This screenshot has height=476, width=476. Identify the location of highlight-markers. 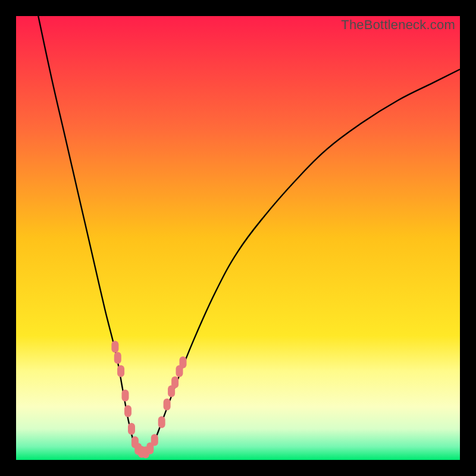
(149, 400).